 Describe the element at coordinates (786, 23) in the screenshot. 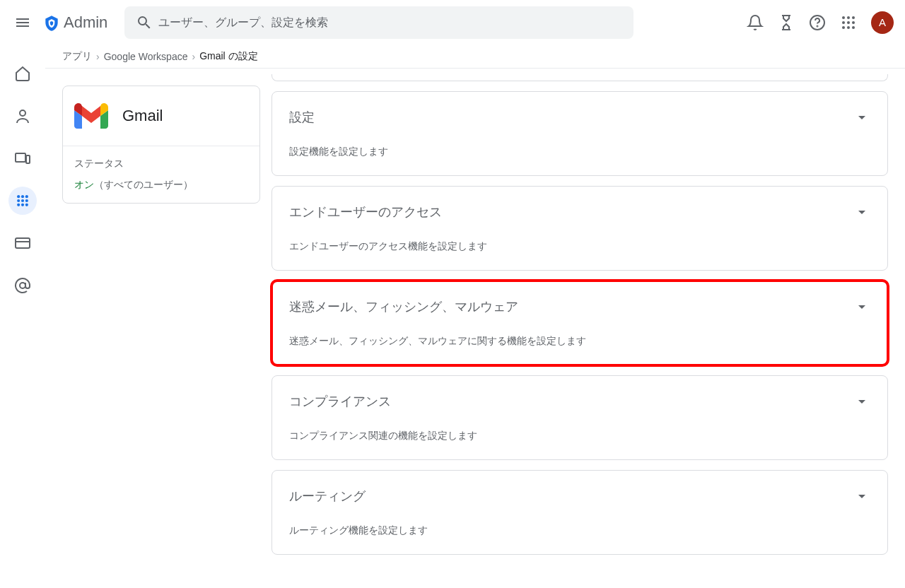

I see `hourglass-icon` at that location.